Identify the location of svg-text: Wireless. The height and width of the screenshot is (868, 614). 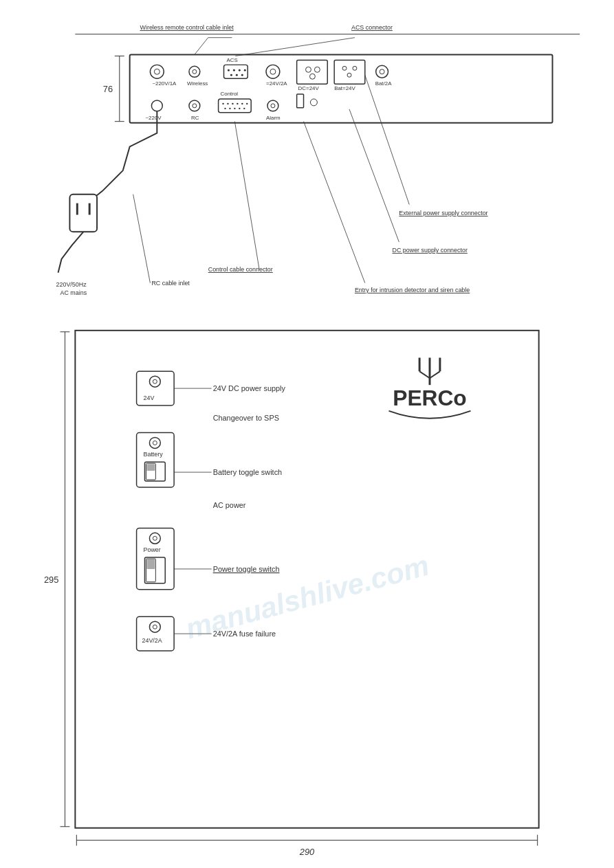
(197, 84).